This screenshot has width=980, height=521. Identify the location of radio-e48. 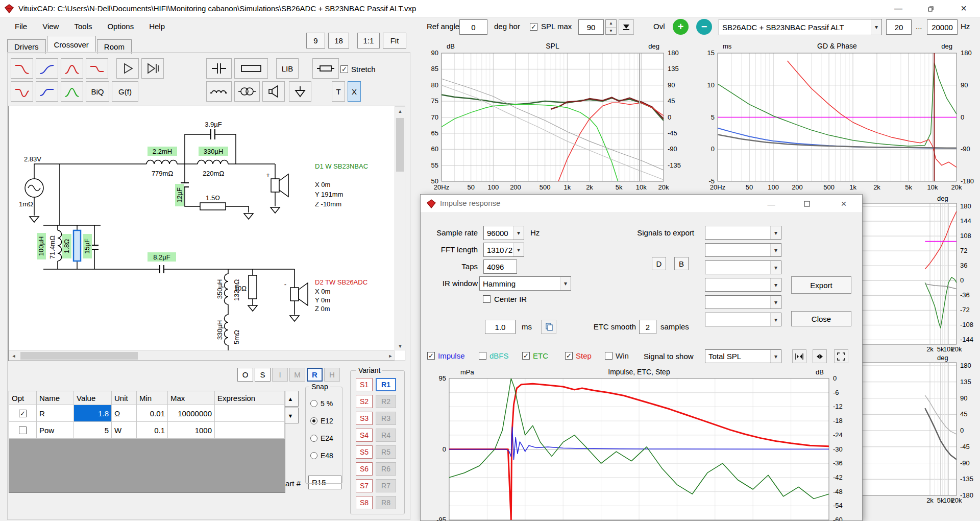
(314, 456).